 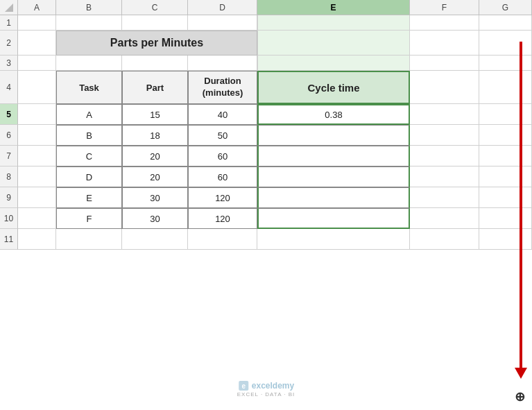 I want to click on row-header-11: 11, so click(x=9, y=239).